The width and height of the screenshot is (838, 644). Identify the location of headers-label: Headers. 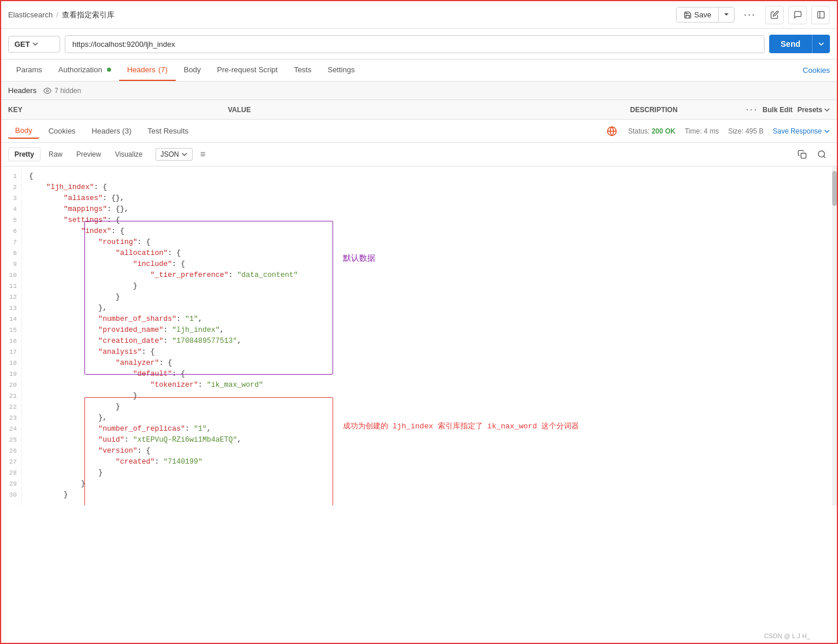
(22, 90).